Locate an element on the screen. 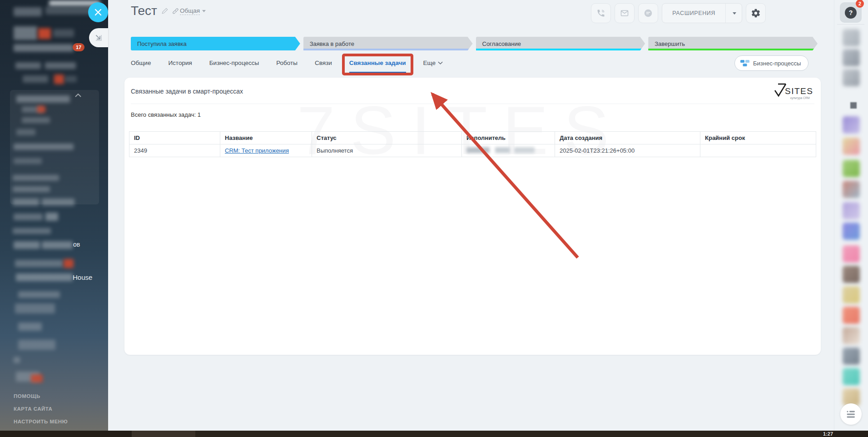  tab-label: История is located at coordinates (180, 63).